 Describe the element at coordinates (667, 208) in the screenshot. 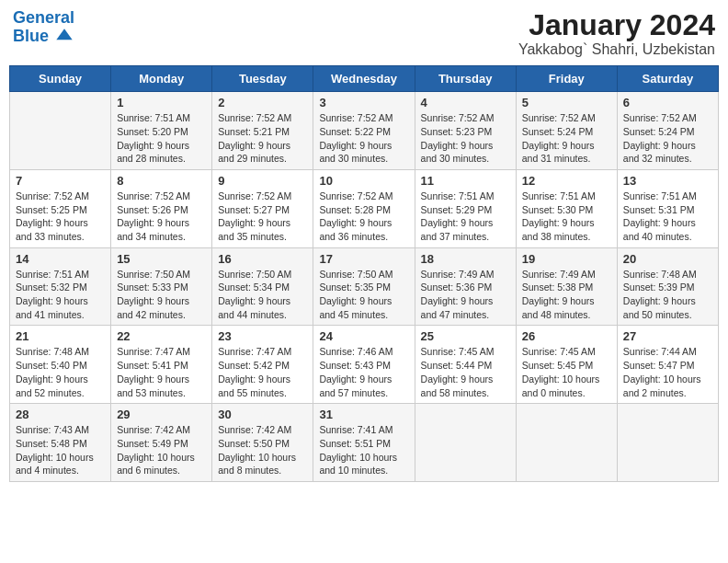

I see `calendar-cell: 13Sunrise: 7:51 AM Sunset: 5:31 PM Dayli…` at that location.